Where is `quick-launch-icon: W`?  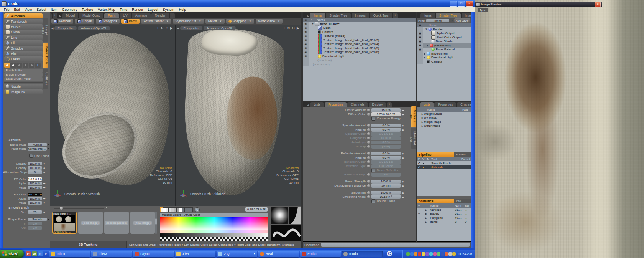 quick-launch-icon: W is located at coordinates (34, 254).